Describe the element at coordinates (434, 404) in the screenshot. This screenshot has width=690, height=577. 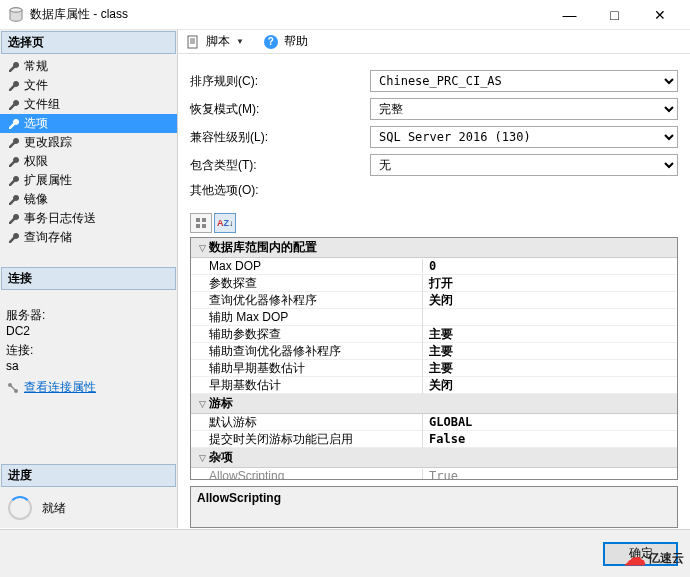
I see `grid-category: ▽游标` at that location.